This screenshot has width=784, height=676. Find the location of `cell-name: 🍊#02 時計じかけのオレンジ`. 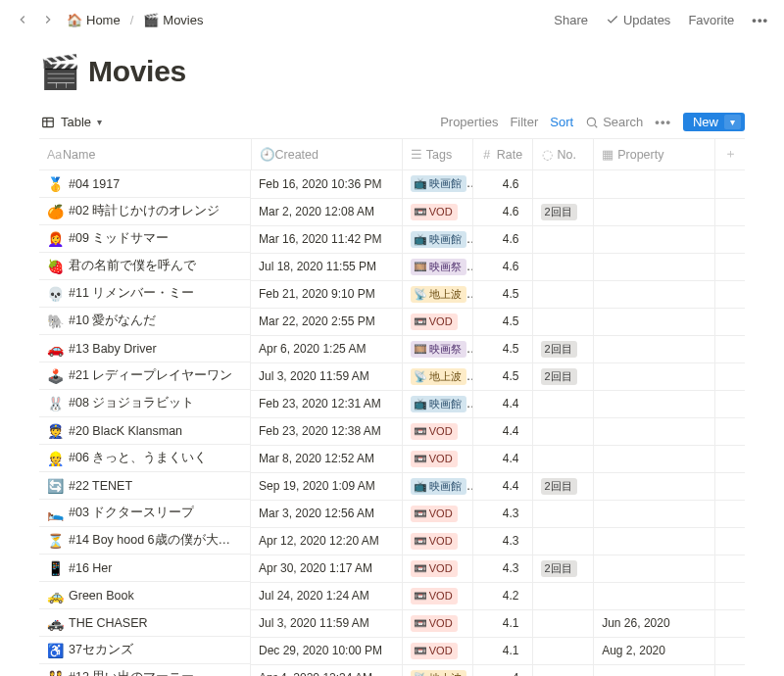

cell-name: 🍊#02 時計じかけのオレンジ is located at coordinates (145, 212).